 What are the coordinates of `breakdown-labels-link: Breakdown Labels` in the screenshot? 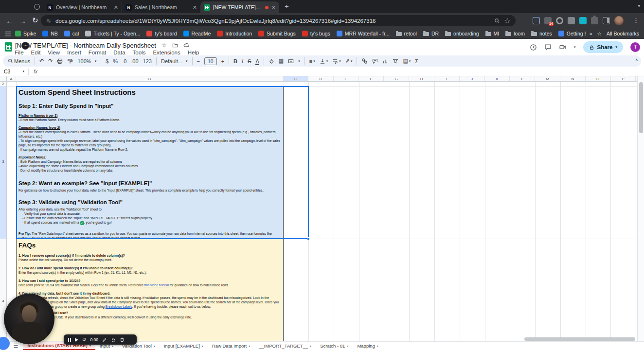 It's located at (119, 306).